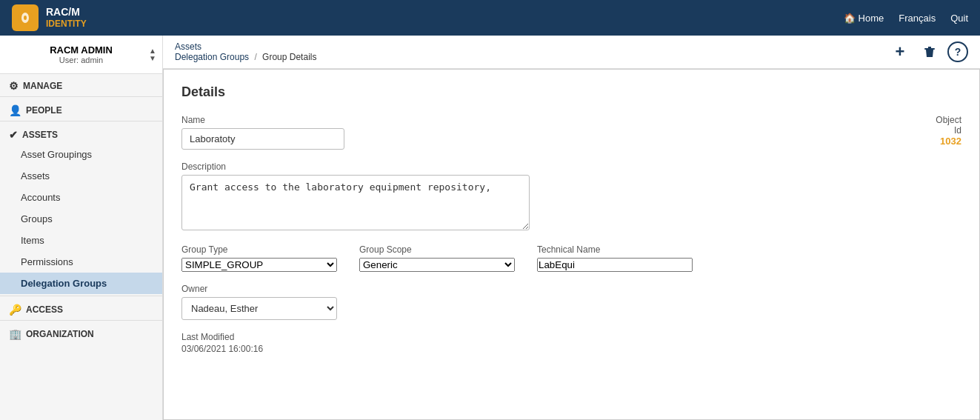  What do you see at coordinates (81, 50) in the screenshot?
I see `sidebar-username: RACM ADMIN` at bounding box center [81, 50].